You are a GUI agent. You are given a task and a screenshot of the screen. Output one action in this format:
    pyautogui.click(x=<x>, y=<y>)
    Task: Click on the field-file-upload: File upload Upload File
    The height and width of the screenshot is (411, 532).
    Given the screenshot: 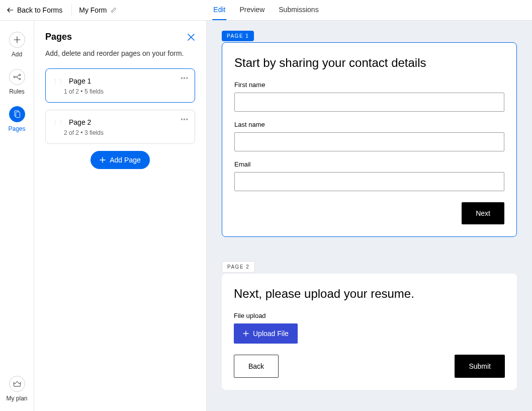 What is the action you would take?
    pyautogui.click(x=369, y=328)
    